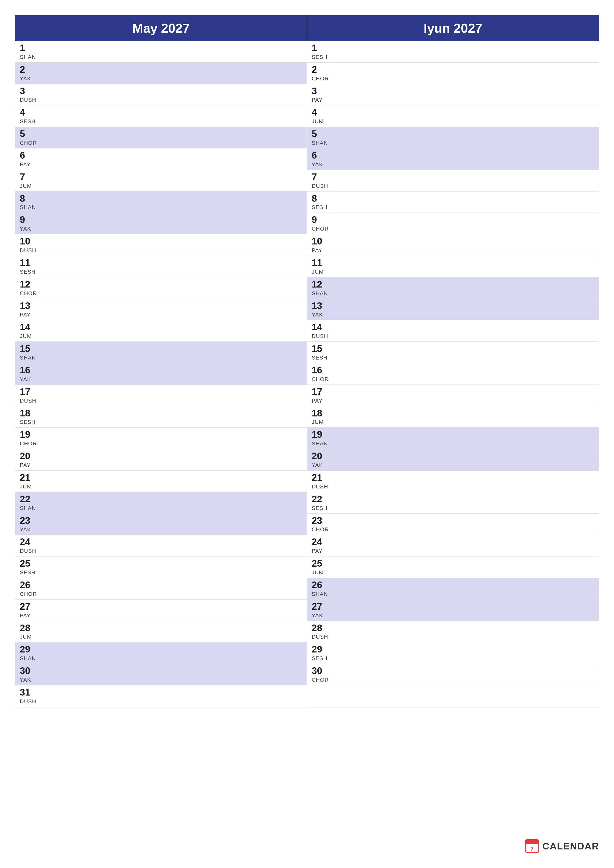 The width and height of the screenshot is (614, 868). What do you see at coordinates (453, 306) in the screenshot?
I see `day-number: 13` at bounding box center [453, 306].